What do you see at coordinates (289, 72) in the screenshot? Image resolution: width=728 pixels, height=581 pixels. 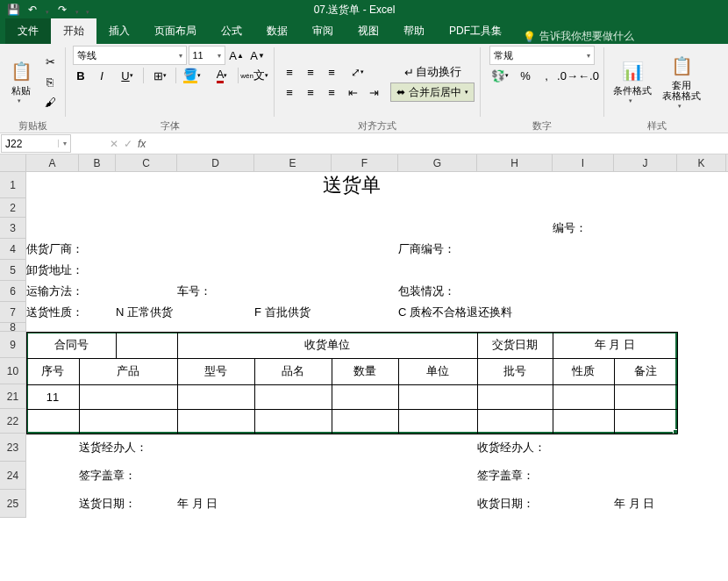 I see `align-top-icon: ≡` at bounding box center [289, 72].